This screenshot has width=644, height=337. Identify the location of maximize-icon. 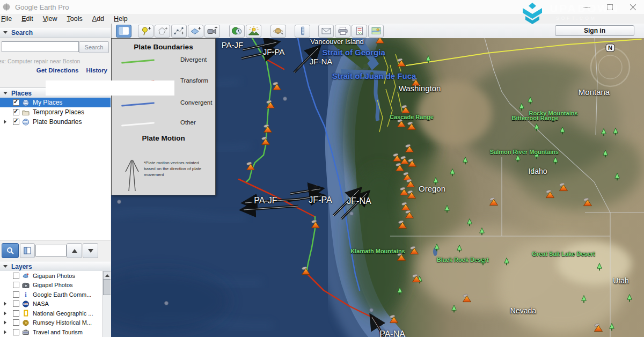
(610, 8).